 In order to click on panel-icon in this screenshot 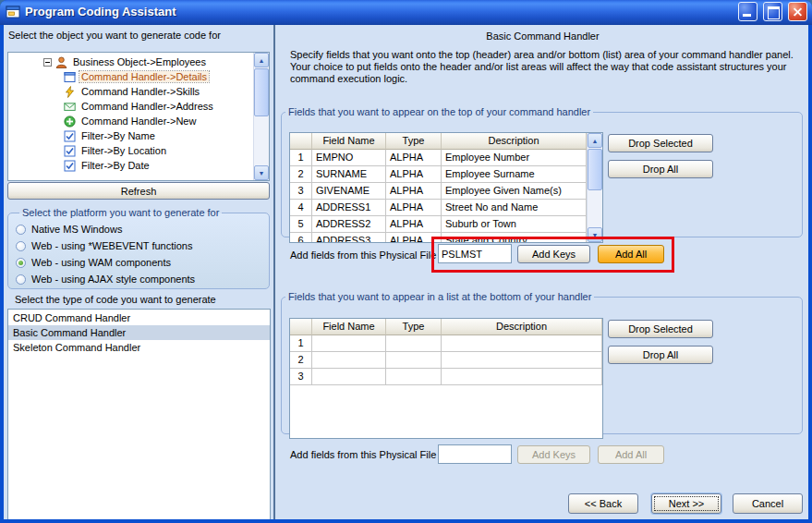, I will do `click(70, 78)`.